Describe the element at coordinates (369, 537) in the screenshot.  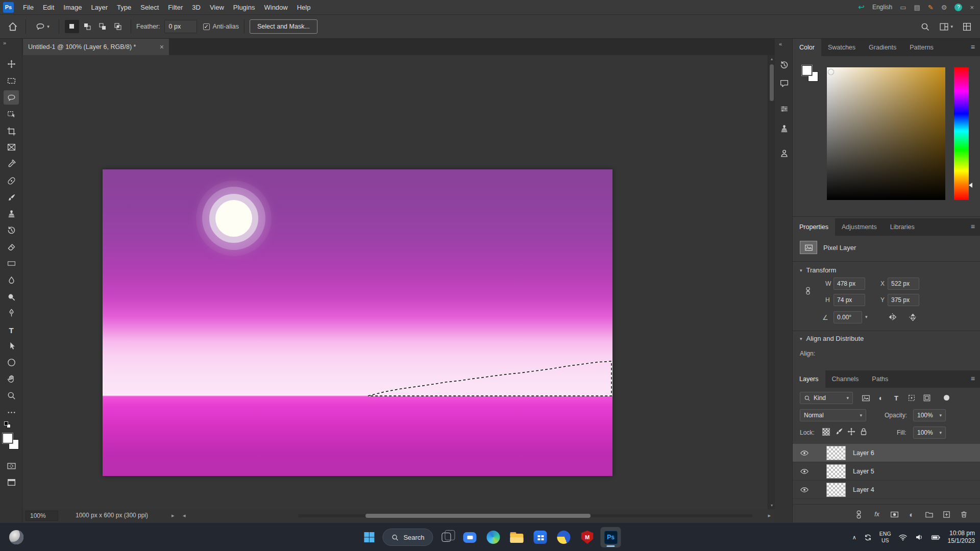
I see `start-button` at that location.